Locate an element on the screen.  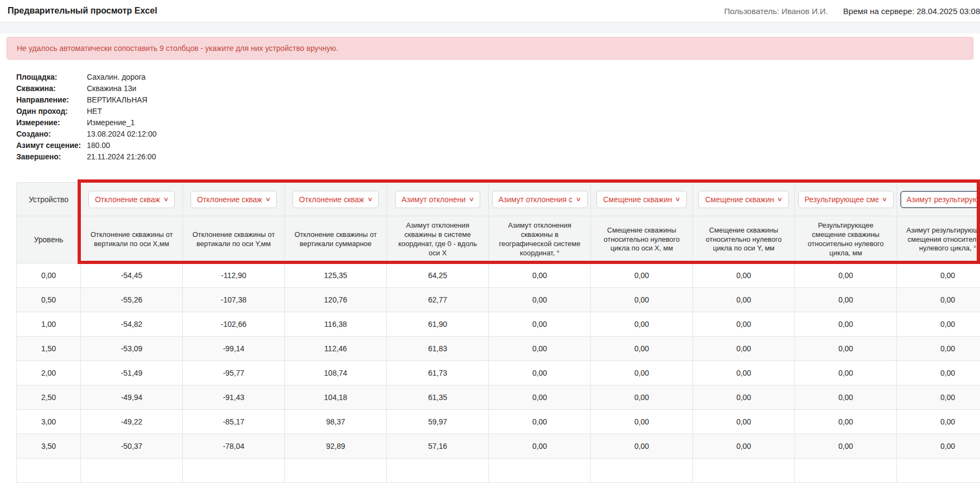
column-description-cell: Отклонение скважины от вертикали по оси … is located at coordinates (234, 240).